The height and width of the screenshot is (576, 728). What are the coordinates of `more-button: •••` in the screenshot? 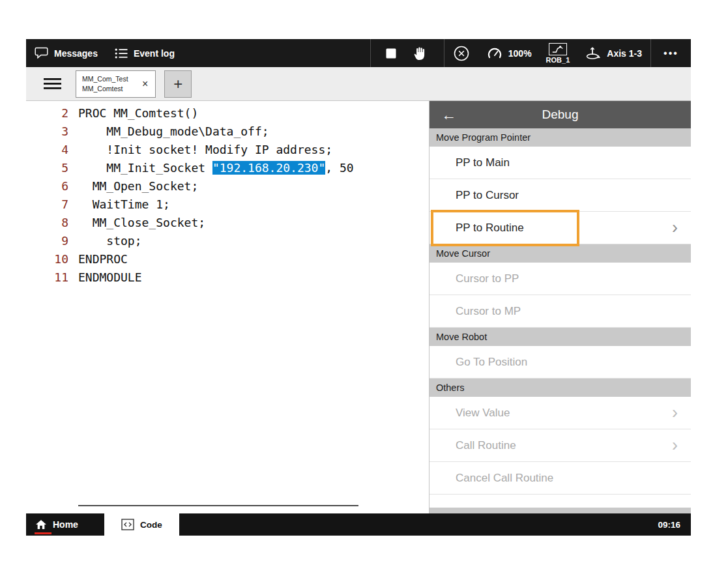 It's located at (671, 53).